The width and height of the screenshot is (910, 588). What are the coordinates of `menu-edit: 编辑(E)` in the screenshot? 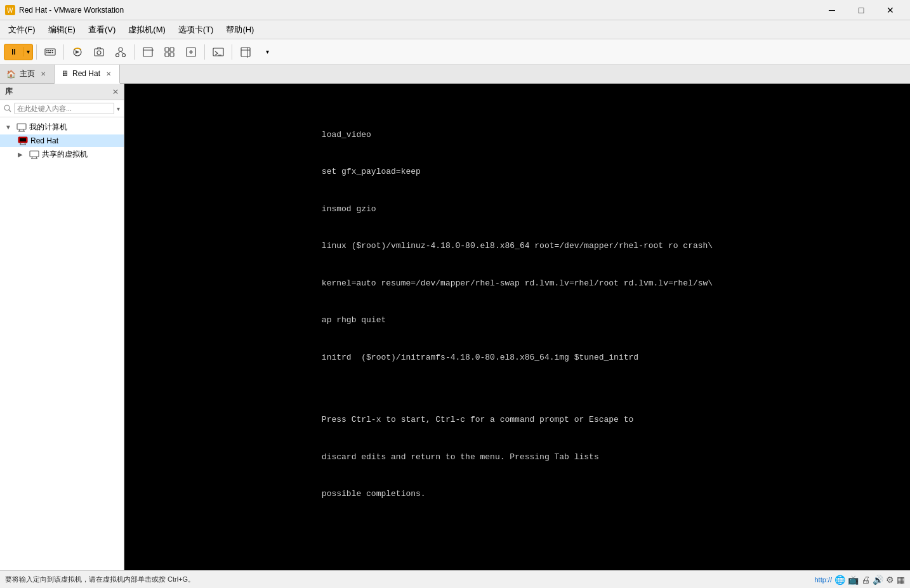 It's located at (62, 30).